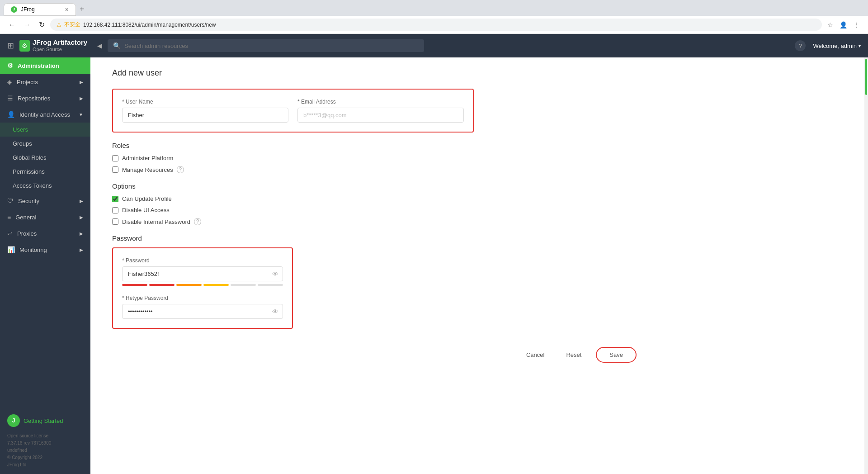 The image size is (868, 474). Describe the element at coordinates (271, 46) in the screenshot. I see `search-input` at that location.